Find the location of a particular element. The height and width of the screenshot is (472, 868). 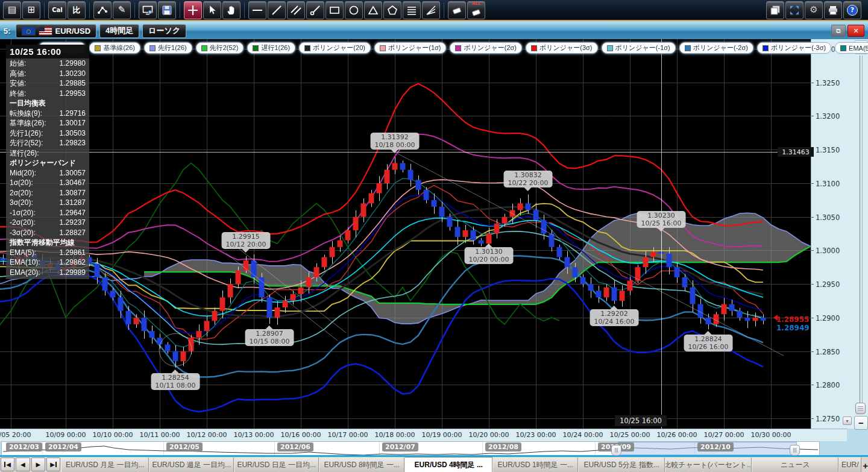

legend-item-1: 基準線(26) is located at coordinates (115, 48).